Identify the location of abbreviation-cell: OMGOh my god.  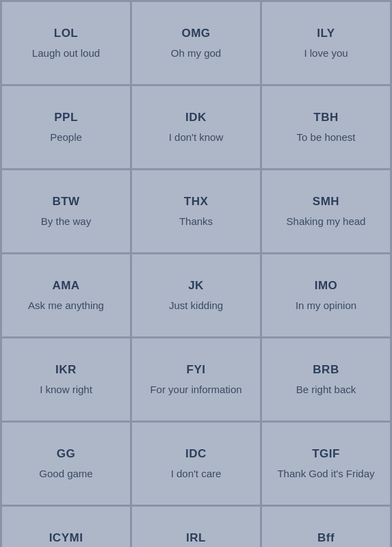
(196, 43).